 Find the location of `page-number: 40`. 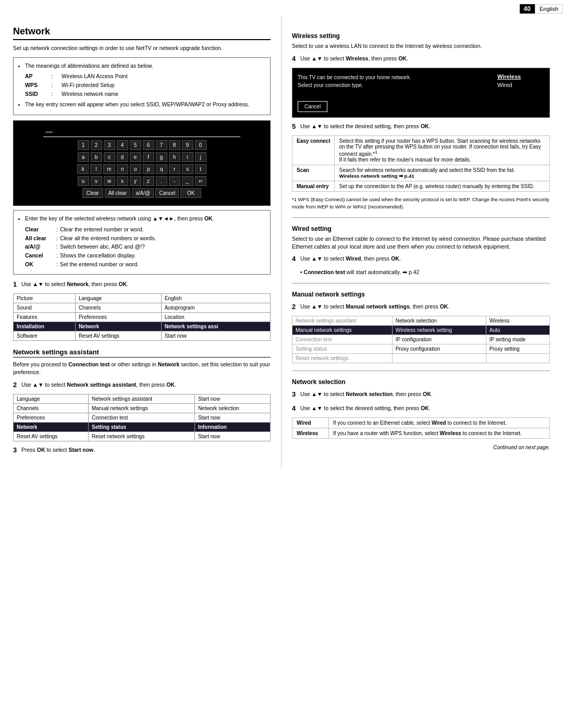

page-number: 40 is located at coordinates (528, 9).